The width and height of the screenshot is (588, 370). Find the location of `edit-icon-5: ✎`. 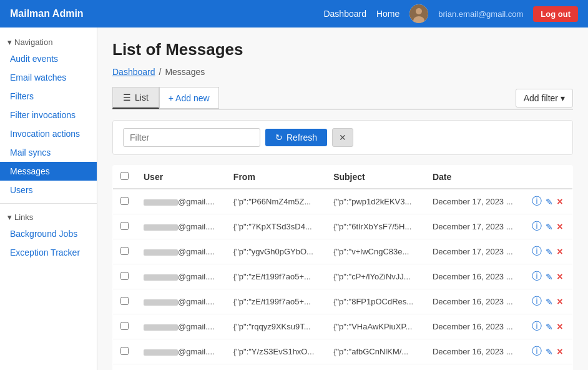

edit-icon-5: ✎ is located at coordinates (549, 327).